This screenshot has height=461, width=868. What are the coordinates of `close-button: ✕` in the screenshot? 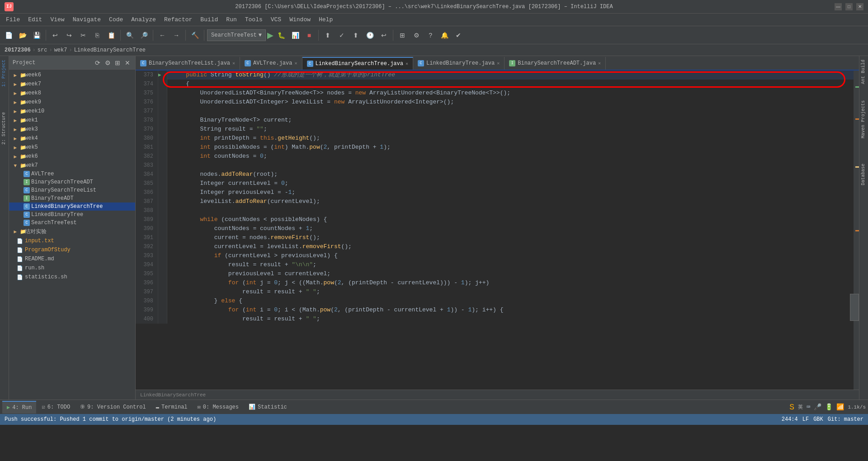 It's located at (860, 7).